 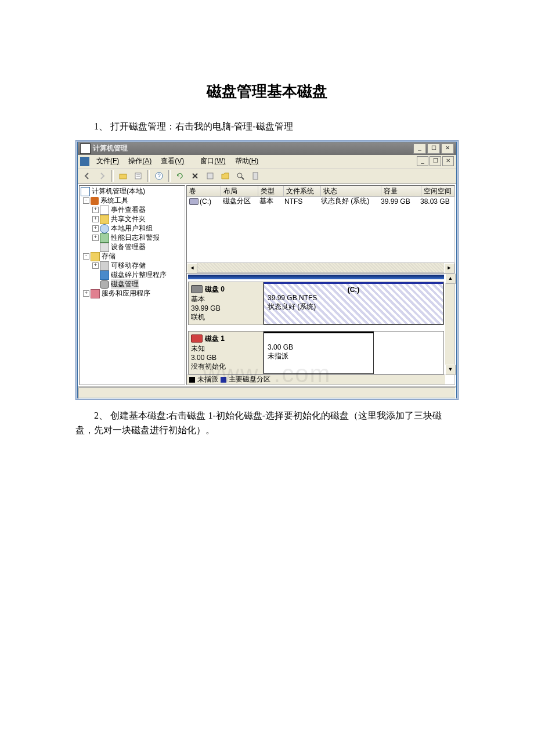 I want to click on tree-diskmgmt: 磁盘管理, so click(x=125, y=285).